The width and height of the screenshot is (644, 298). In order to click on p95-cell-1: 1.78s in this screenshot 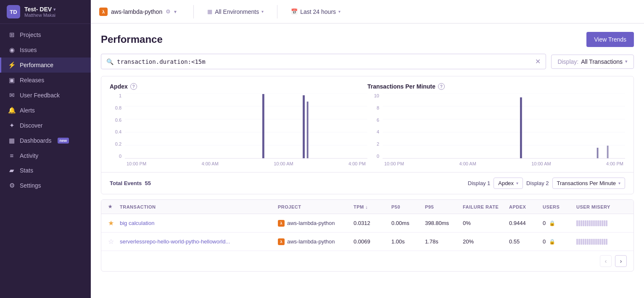, I will do `click(444, 242)`.